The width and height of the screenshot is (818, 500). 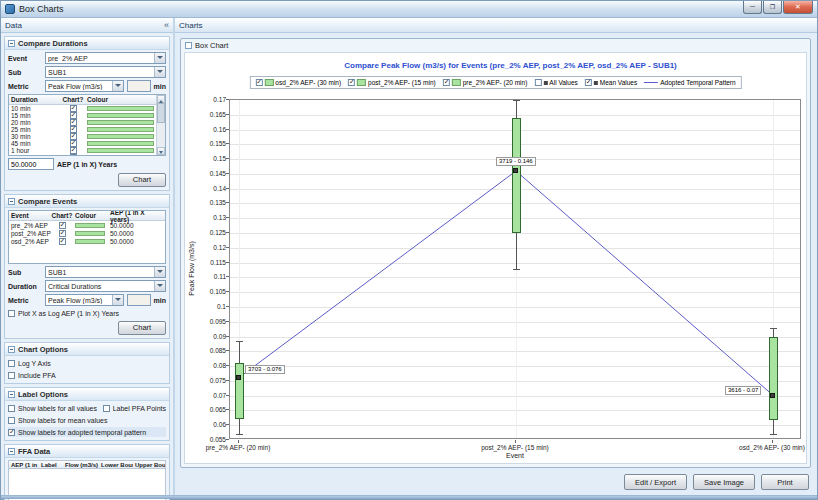 What do you see at coordinates (84, 300) in the screenshot?
I see `events-metric-select: Peak Flow (m3/s)` at bounding box center [84, 300].